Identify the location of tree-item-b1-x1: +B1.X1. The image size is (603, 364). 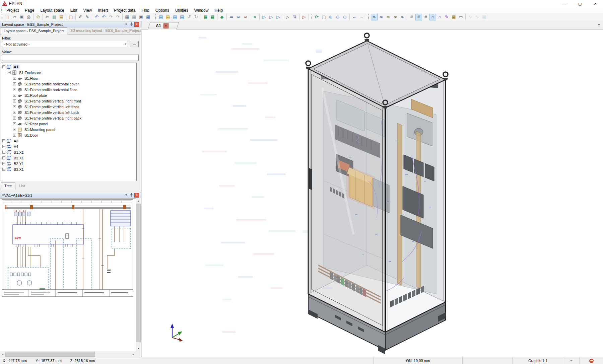
(69, 152).